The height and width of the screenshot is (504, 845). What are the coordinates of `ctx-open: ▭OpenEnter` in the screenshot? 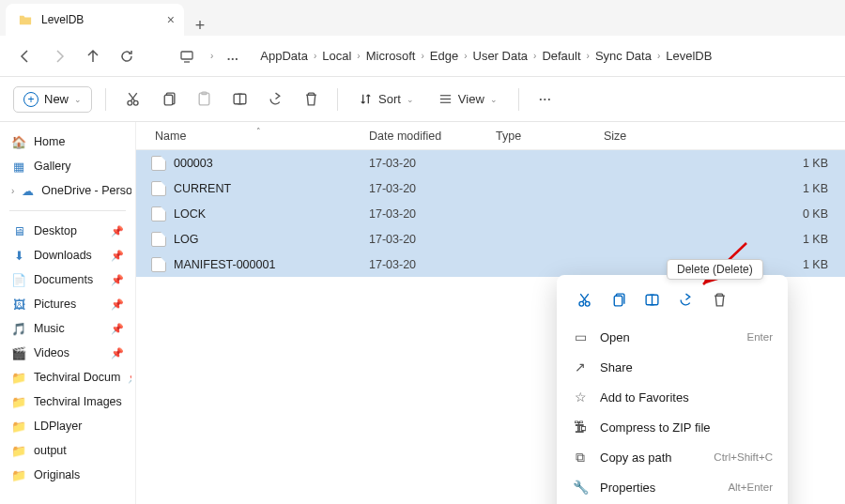 It's located at (672, 337).